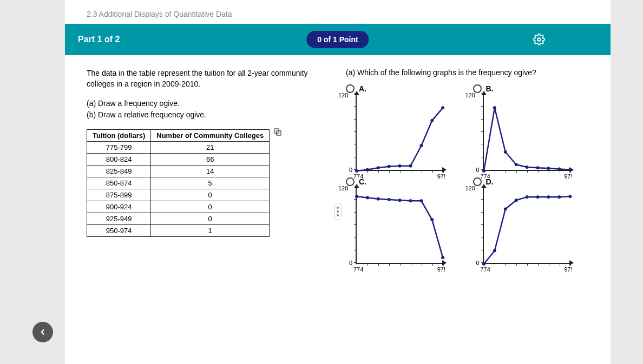 The image size is (643, 364). Describe the element at coordinates (119, 171) in the screenshot. I see `cell-range: 825-849` at that location.